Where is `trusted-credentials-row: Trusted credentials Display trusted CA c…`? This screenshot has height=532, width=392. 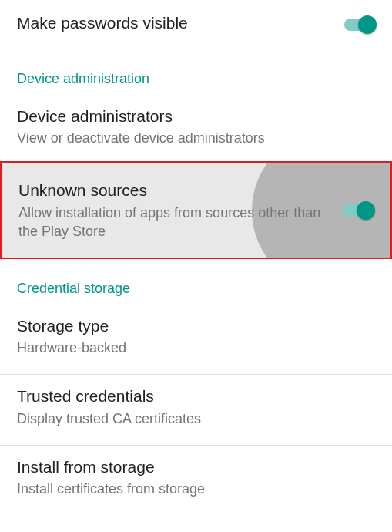 trusted-credentials-row: Trusted credentials Display trusted CA c… is located at coordinates (196, 409).